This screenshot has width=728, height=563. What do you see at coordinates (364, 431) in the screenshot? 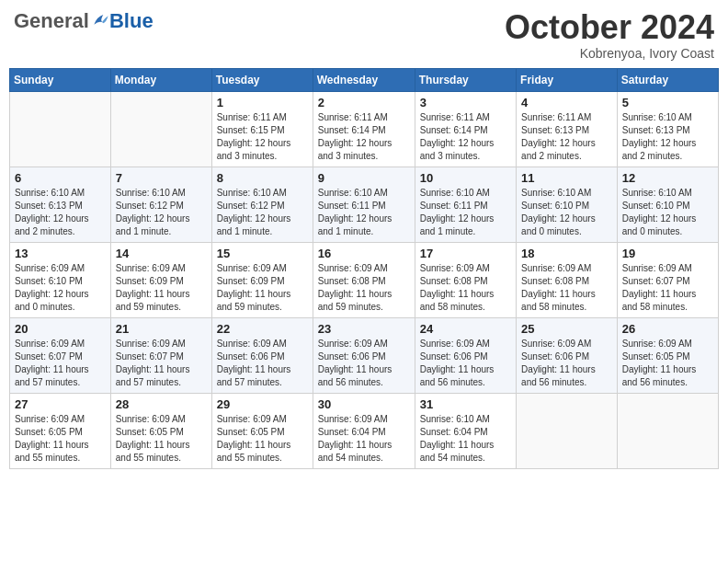
I see `calendar-week-row: 27Sunrise: 6:09 AM Sunset: 6:05 PM Dayli…` at bounding box center [364, 431].